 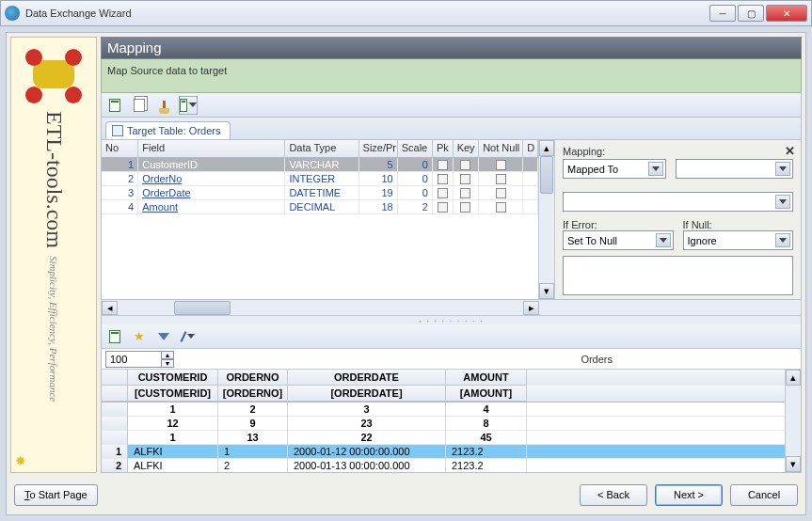 What do you see at coordinates (253, 393) in the screenshot?
I see `bind-orderno: [ORDERNO]` at bounding box center [253, 393].